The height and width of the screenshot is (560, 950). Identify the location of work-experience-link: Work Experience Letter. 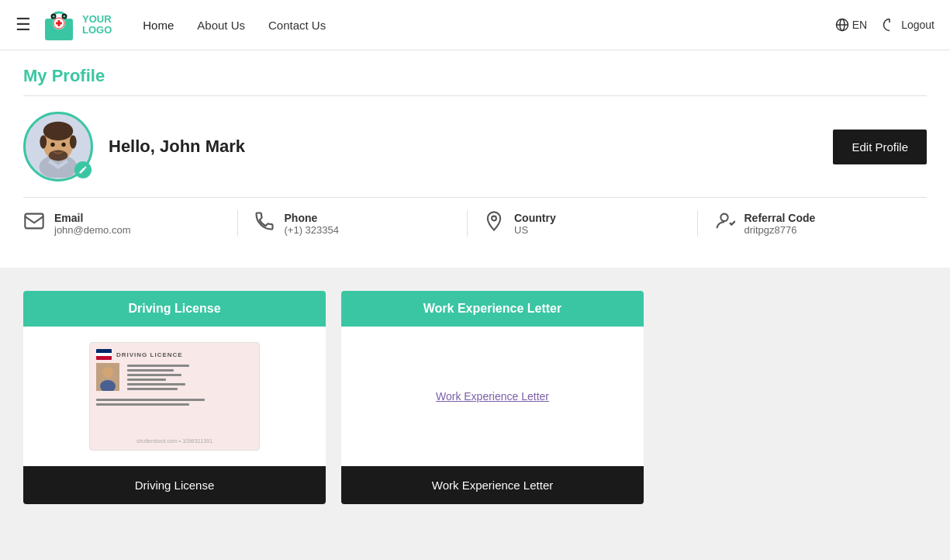
(492, 396).